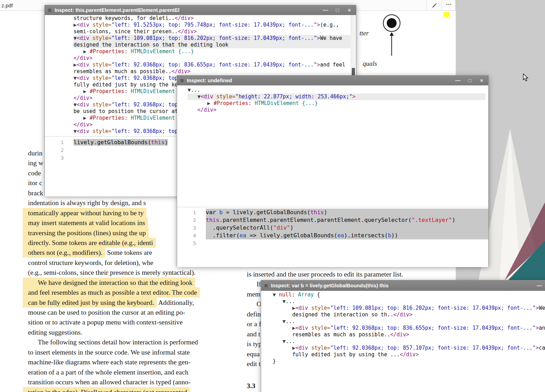  Describe the element at coordinates (347, 236) in the screenshot. I see `code-line: .filter(ea => lively.getGlobalBounds(ea)…` at that location.